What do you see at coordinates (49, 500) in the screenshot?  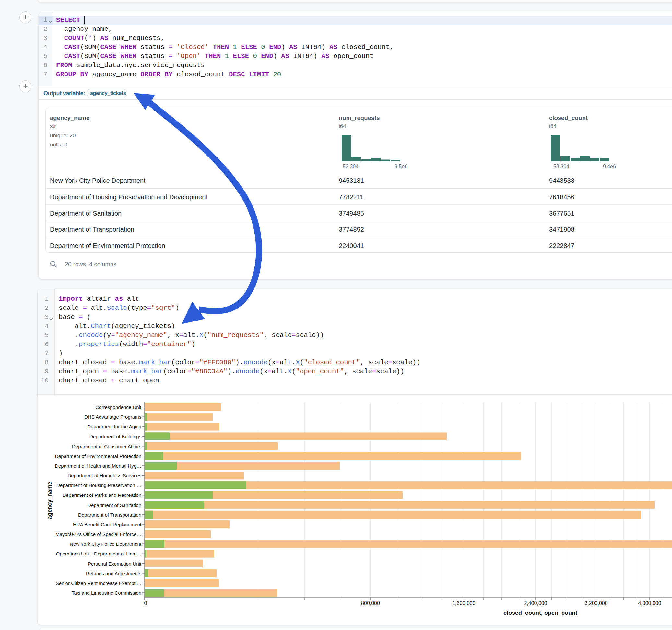 I see `svg-text: agency_name` at bounding box center [49, 500].